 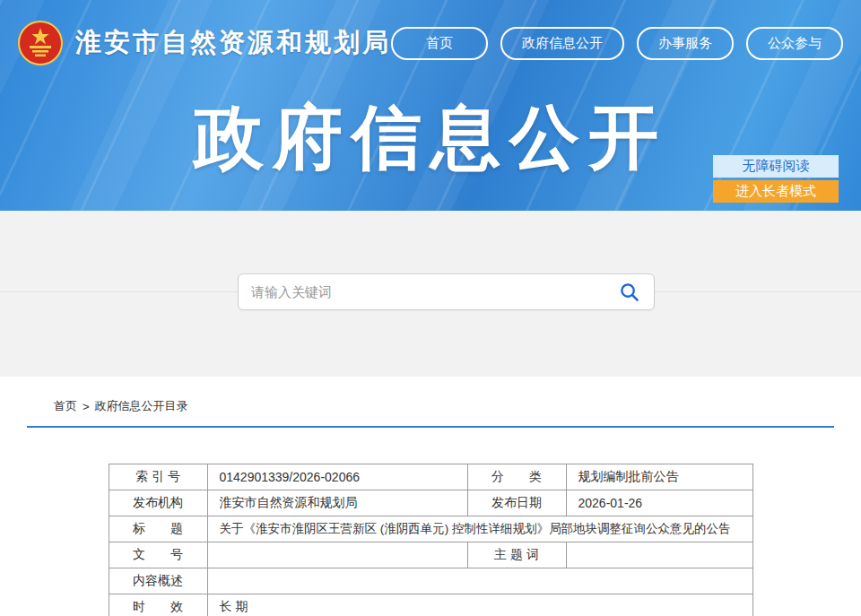 I want to click on publisher-value: 淮安市自然资源和规划局, so click(x=337, y=504).